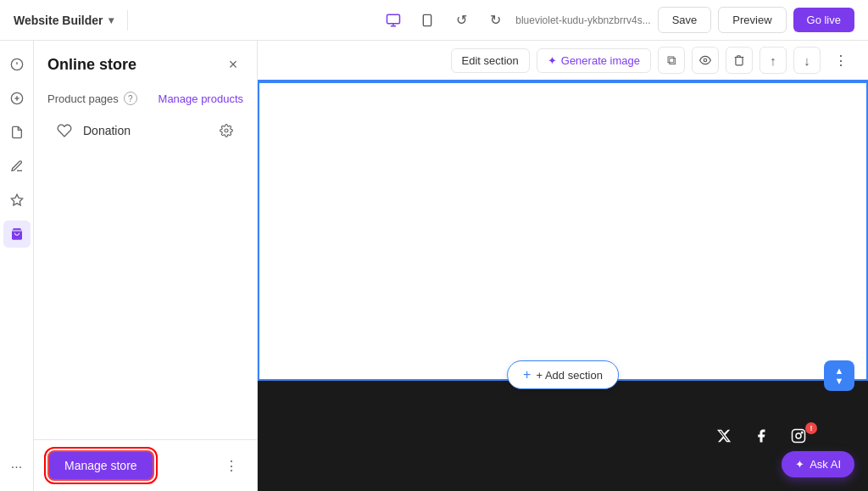  I want to click on panel-section-help-icon: ?, so click(131, 98).